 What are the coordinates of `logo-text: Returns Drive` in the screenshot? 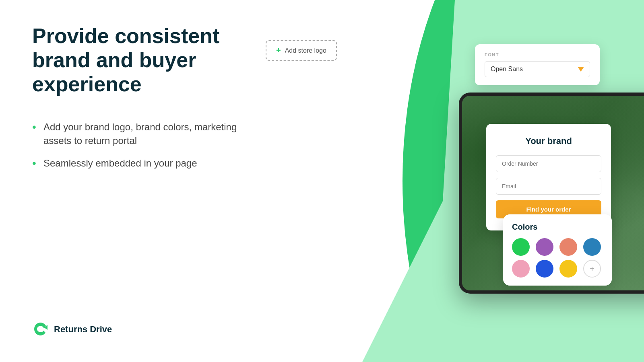 It's located at (83, 329).